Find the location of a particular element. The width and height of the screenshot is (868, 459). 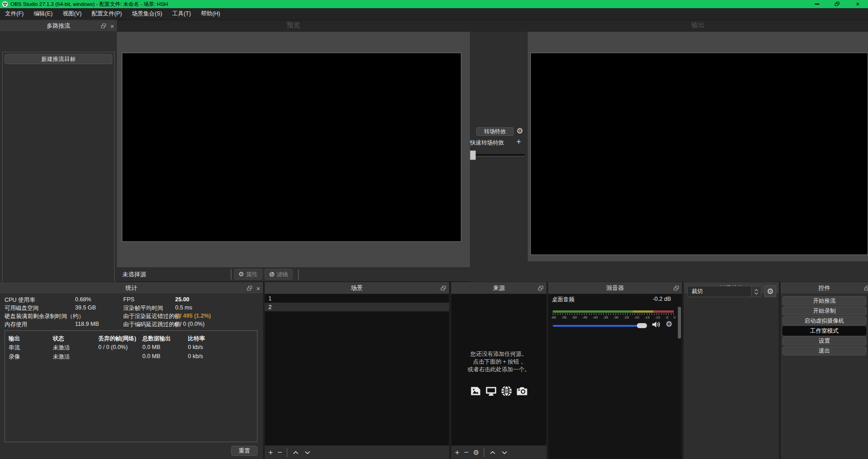

image-source-icon is located at coordinates (476, 391).